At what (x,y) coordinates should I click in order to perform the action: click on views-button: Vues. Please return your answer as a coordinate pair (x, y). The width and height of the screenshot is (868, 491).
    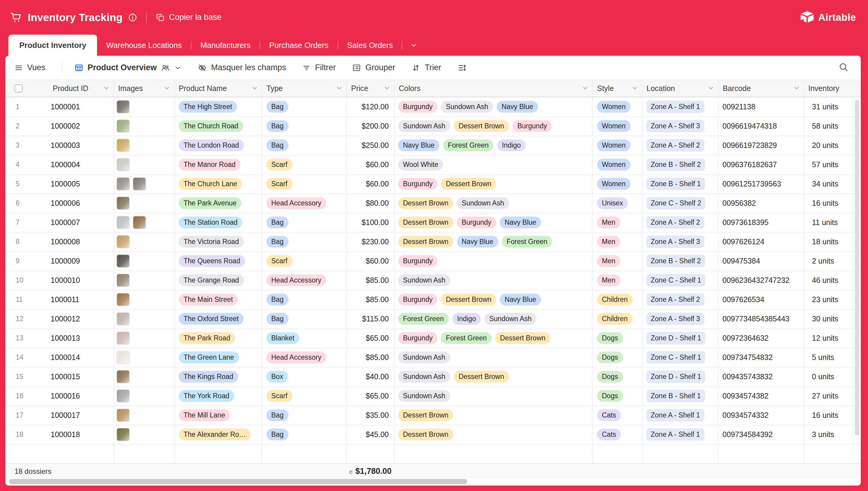
    Looking at the image, I should click on (30, 67).